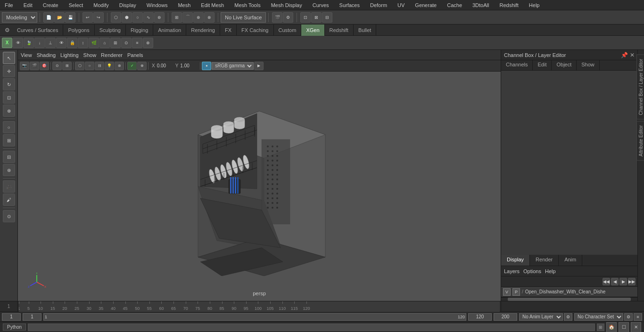 This screenshot has height=332, width=644. What do you see at coordinates (636, 327) in the screenshot?
I see `window-icon-close: ✕` at bounding box center [636, 327].